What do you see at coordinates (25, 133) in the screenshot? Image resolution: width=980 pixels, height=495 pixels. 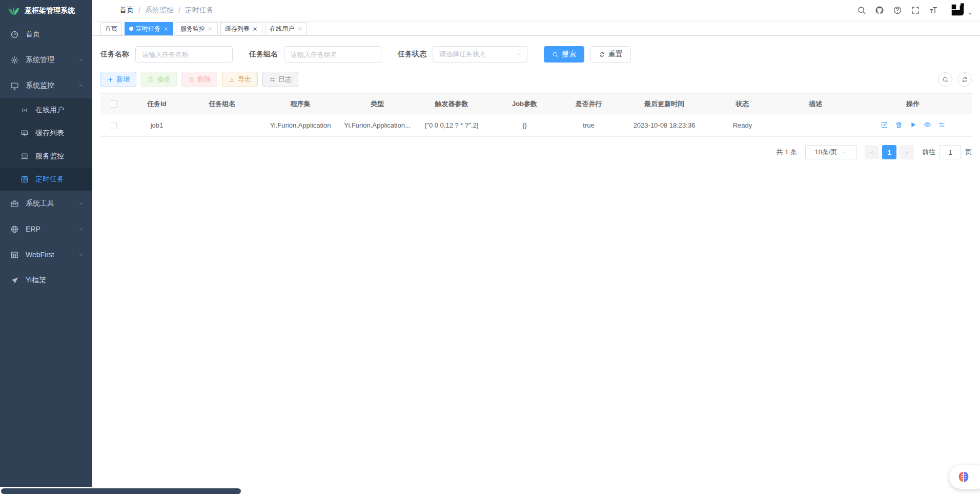 I see `cache-icon` at bounding box center [25, 133].